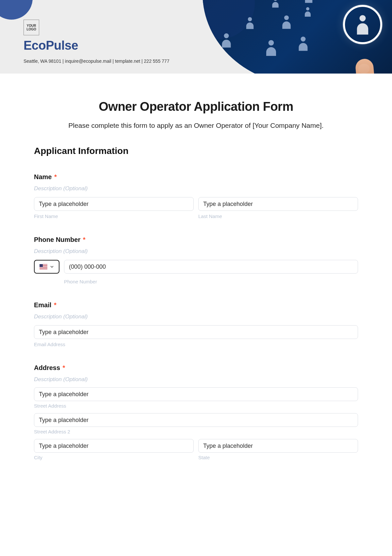 The height and width of the screenshot is (556, 392). What do you see at coordinates (278, 204) in the screenshot?
I see `last-name-input` at bounding box center [278, 204].